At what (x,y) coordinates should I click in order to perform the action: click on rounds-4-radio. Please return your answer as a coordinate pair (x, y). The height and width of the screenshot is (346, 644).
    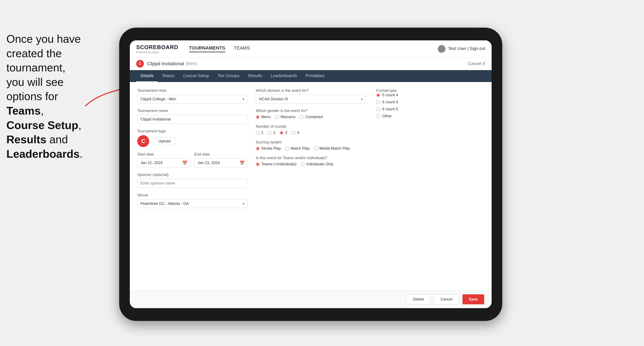
    Looking at the image, I should click on (294, 133).